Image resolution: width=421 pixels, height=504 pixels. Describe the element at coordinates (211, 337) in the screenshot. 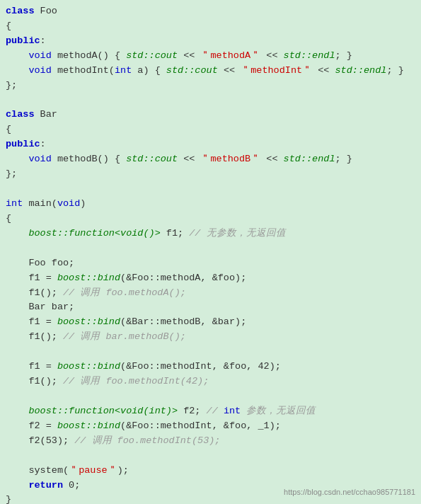

I see `line-23: f1(); // 调用 bar.methodB();` at that location.